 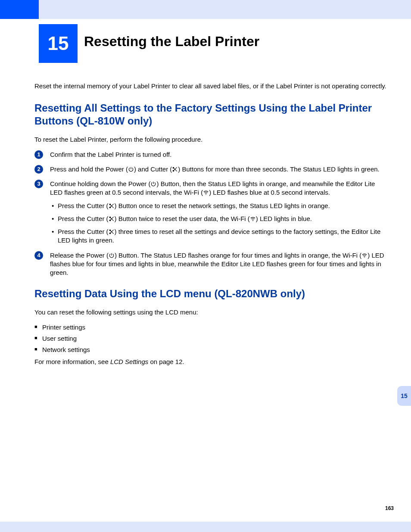 What do you see at coordinates (219, 236) in the screenshot?
I see `step-3-bullet-3: Press the Cutter () three times to reset…` at bounding box center [219, 236].